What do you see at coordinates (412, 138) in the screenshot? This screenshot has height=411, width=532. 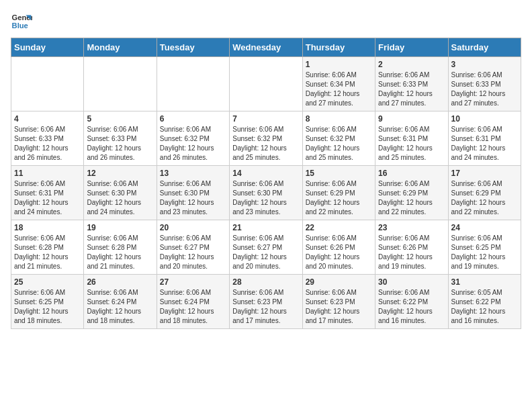 I see `calendar-cell: 9Sunrise: 6:06 AM Sunset: 6:31 PM Daylig…` at bounding box center [412, 138].